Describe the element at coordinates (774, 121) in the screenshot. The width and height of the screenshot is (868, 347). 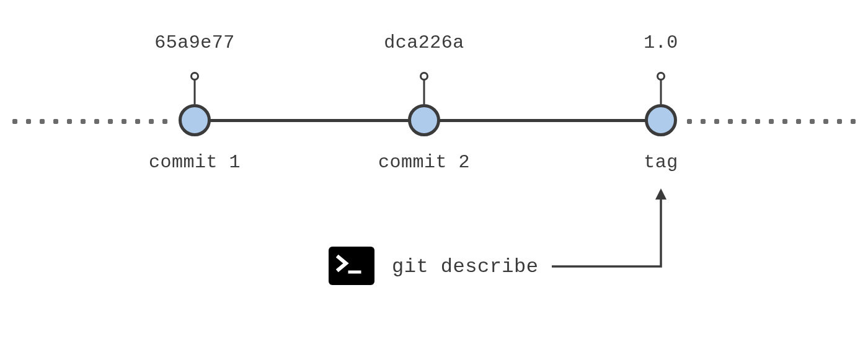
I see `timeline-dots-right` at that location.